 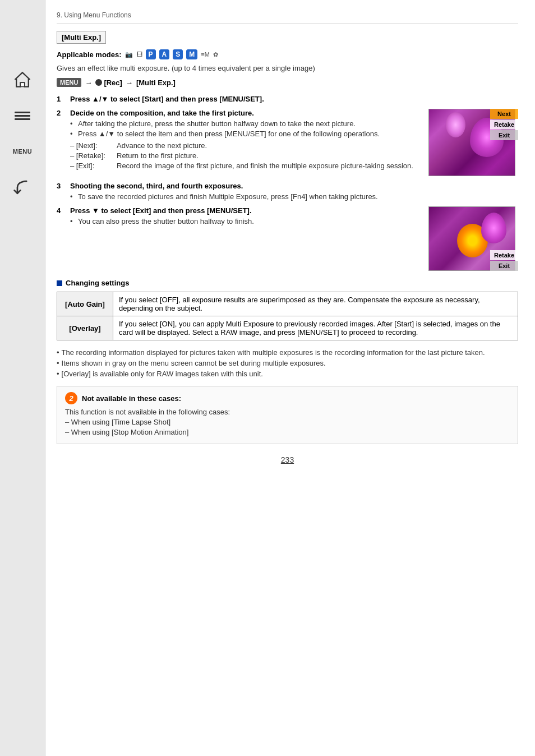 What do you see at coordinates (247, 133) in the screenshot?
I see `step-2-bullet-2: • Press ▲/▼ to select the item and then …` at bounding box center [247, 133].